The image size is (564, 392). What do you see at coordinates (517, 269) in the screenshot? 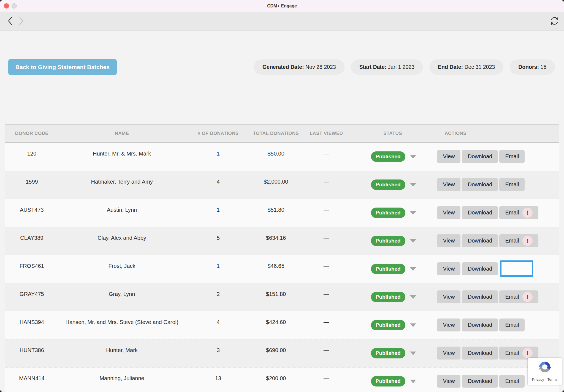
I see `email-button-selected` at bounding box center [517, 269].